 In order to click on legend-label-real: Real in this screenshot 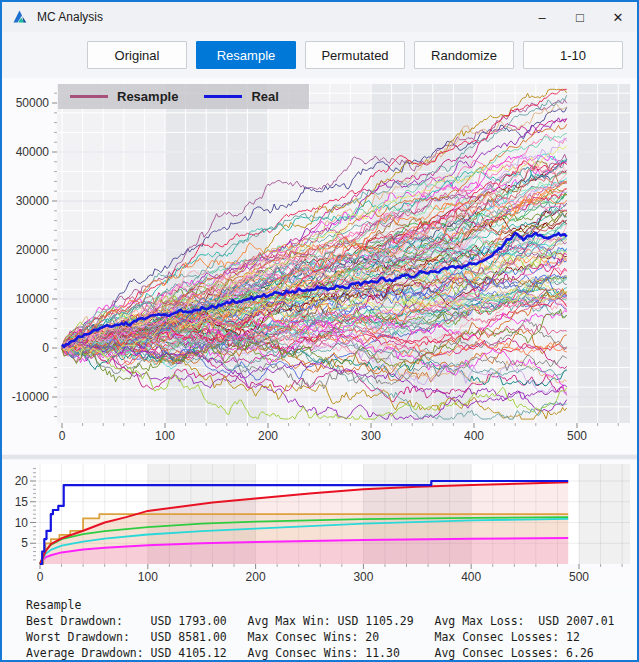, I will do `click(264, 96)`.